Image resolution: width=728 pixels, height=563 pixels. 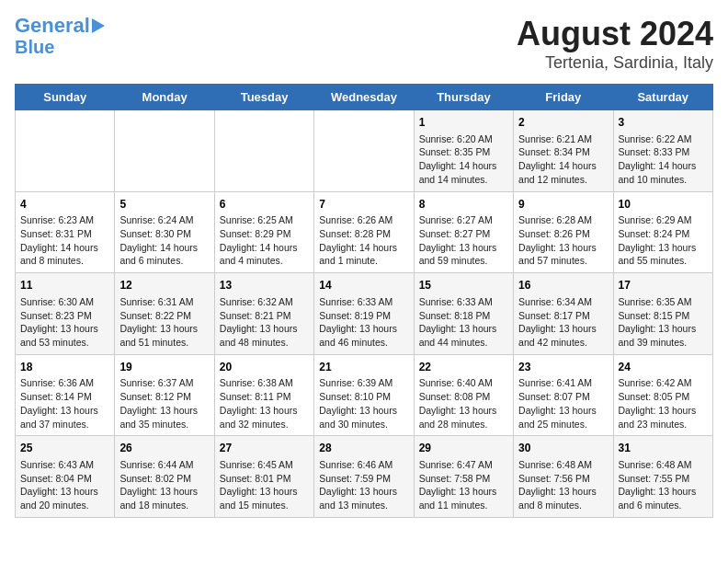 I want to click on day-info: Sunrise: 6:22 AM Sunset: 8:33 PM Dayligh…, so click(x=664, y=160).